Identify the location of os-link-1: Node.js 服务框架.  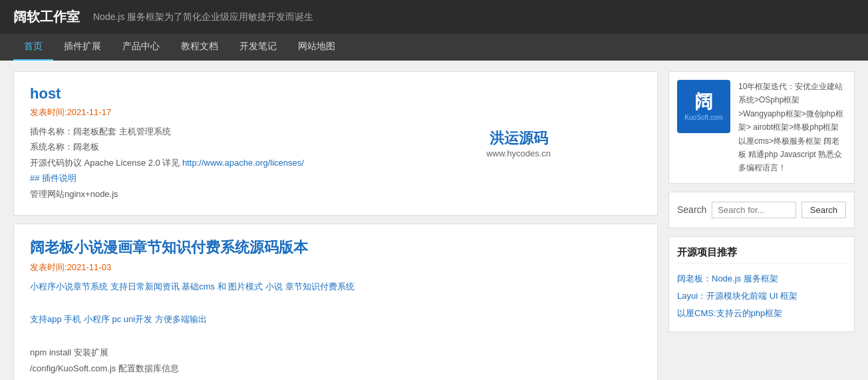
(745, 278).